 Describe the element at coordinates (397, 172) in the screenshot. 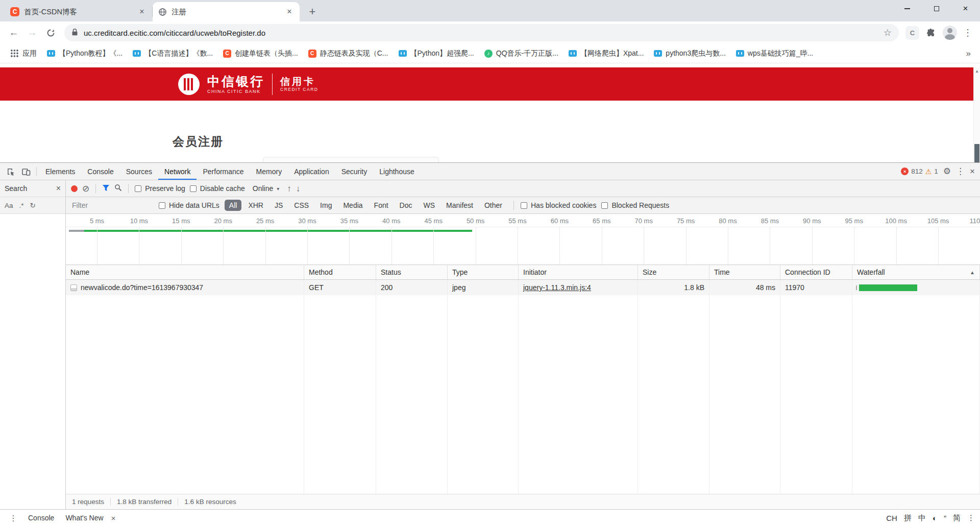

I see `devtools-tab-lighthouse: Lighthouse` at that location.